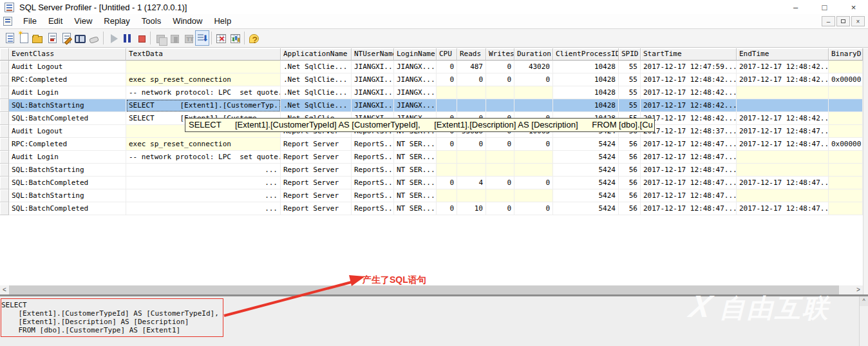 This screenshot has width=868, height=346. Describe the element at coordinates (844, 21) in the screenshot. I see `child-restore-button` at that location.